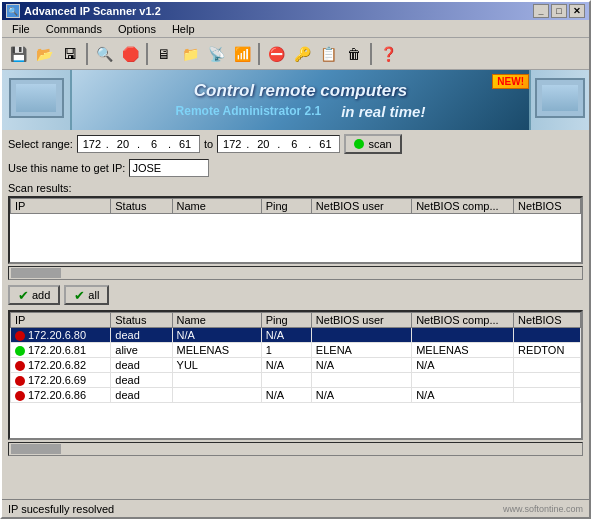 Image resolution: width=591 pixels, height=519 pixels. Describe the element at coordinates (510, 82) in the screenshot. I see `banner-new-label: NEW!` at that location.